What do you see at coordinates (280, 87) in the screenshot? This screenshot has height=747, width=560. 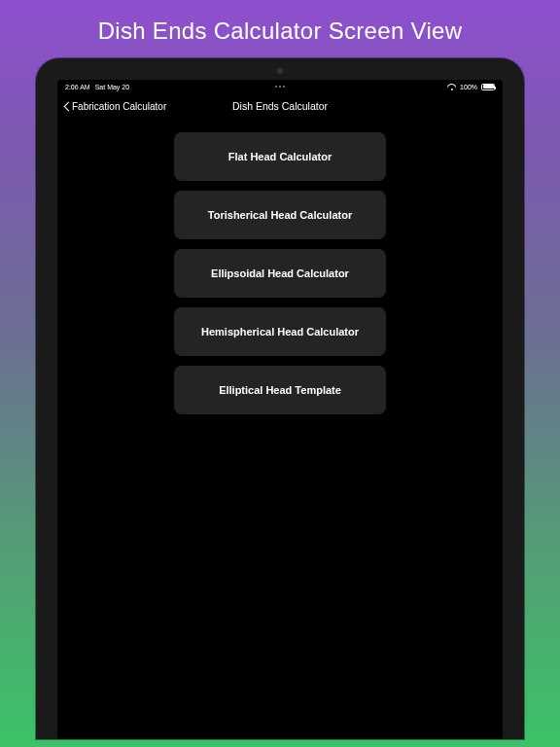 I see `status-center-dots` at bounding box center [280, 87].